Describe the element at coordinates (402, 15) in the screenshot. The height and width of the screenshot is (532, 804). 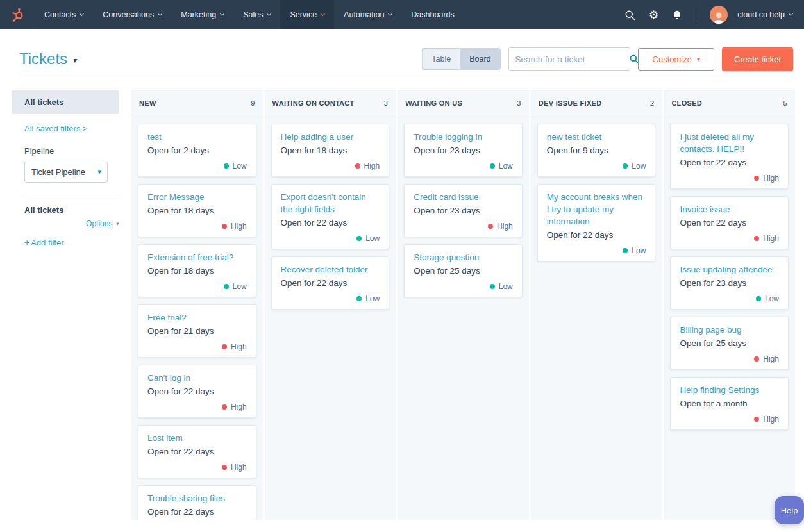
I see `top-nav: ContactsConversationsMarketingSalesServi…` at that location.